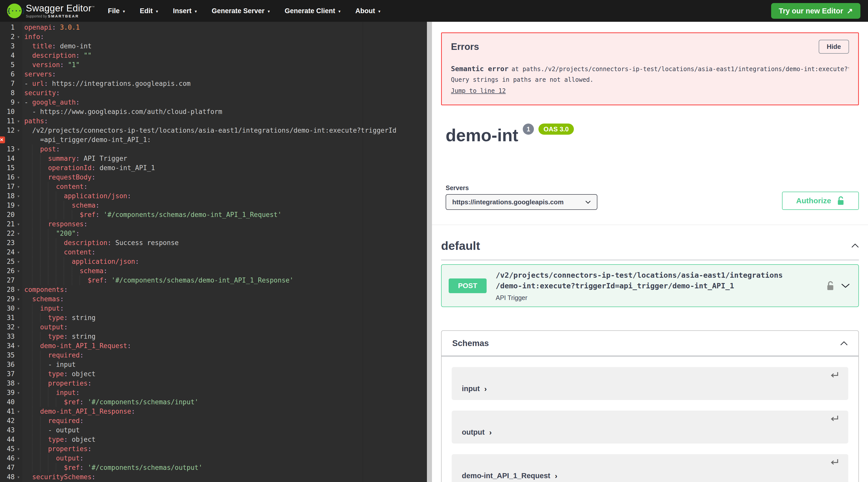 The height and width of the screenshot is (482, 868). Describe the element at coordinates (93, 7) in the screenshot. I see `trademark: ™` at that location.